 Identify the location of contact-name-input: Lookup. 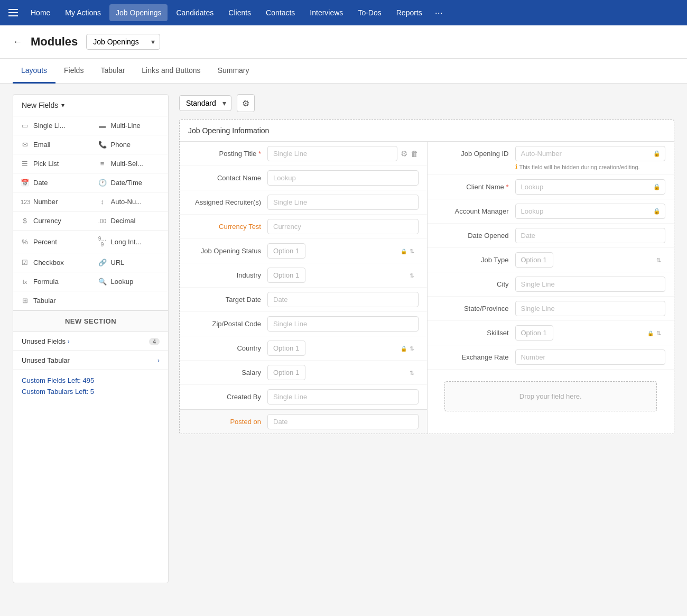
(343, 178).